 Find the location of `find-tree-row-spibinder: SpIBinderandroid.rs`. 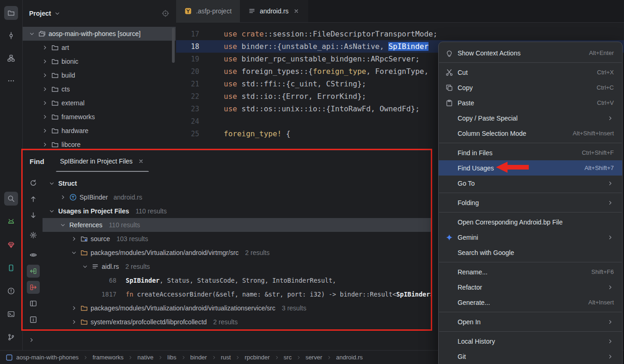

find-tree-row-spibinder: SpIBinderandroid.rs is located at coordinates (237, 197).